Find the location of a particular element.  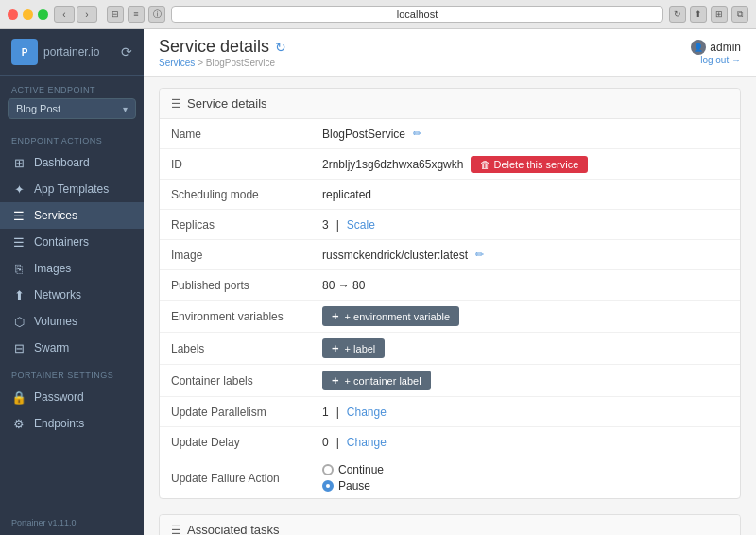

name-label: Name is located at coordinates (247, 134).